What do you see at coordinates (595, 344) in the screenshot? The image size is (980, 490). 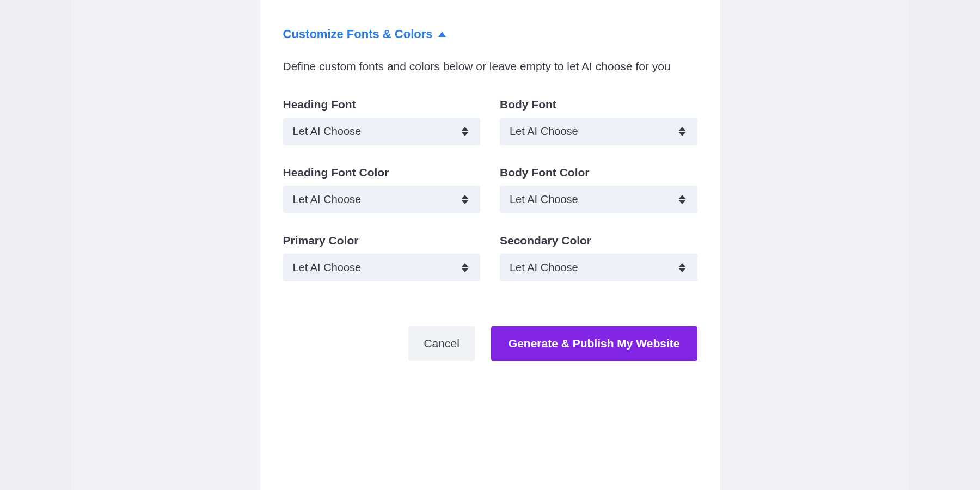 I see `generate-publish-button: Generate & Publish My Website` at bounding box center [595, 344].